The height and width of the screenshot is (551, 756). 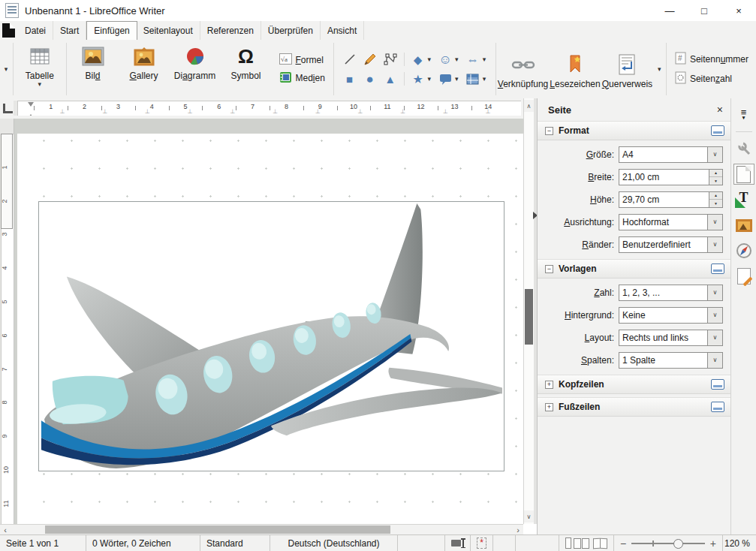 What do you see at coordinates (744, 251) in the screenshot?
I see `navigator-compass-icon` at bounding box center [744, 251].